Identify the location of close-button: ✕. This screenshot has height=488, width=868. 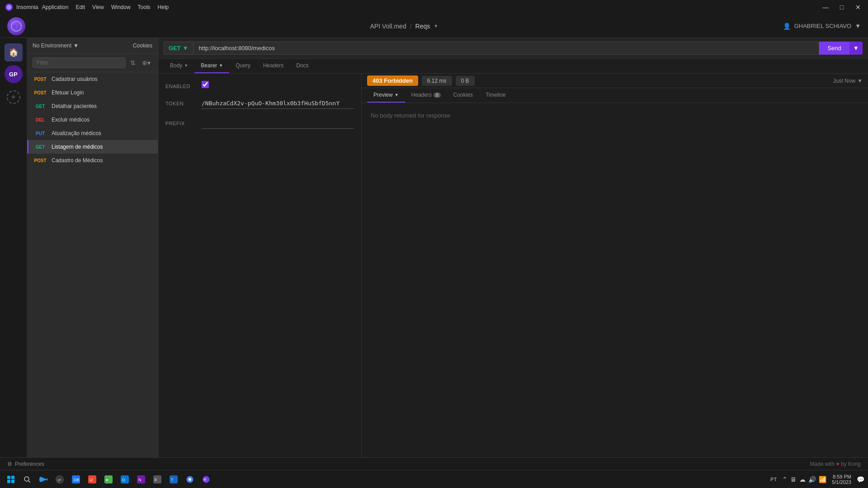
(858, 7).